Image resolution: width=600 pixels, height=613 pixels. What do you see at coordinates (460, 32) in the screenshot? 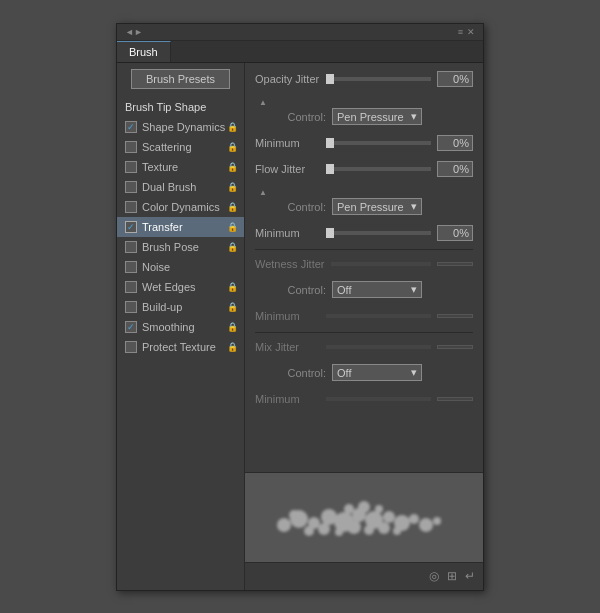
I see `menu-icon: ≡` at bounding box center [460, 32].